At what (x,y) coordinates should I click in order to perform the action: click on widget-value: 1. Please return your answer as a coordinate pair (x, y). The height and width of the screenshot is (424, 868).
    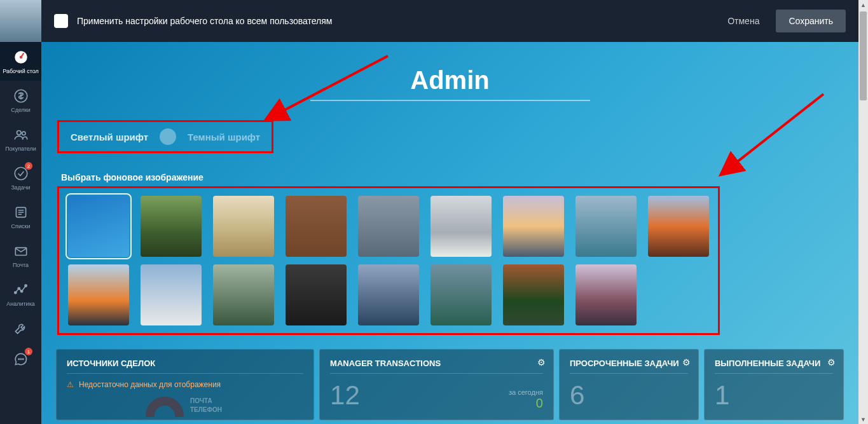
    Looking at the image, I should click on (774, 395).